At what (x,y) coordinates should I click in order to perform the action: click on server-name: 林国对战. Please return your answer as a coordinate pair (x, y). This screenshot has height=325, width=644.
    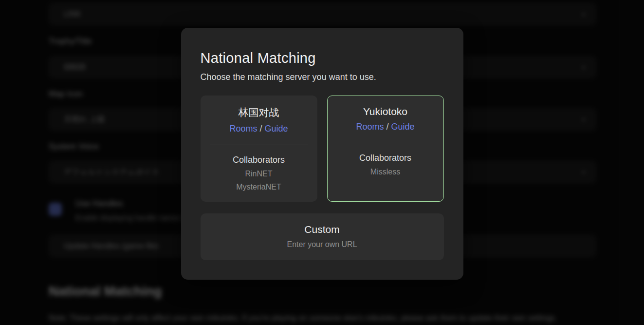
    Looking at the image, I should click on (259, 113).